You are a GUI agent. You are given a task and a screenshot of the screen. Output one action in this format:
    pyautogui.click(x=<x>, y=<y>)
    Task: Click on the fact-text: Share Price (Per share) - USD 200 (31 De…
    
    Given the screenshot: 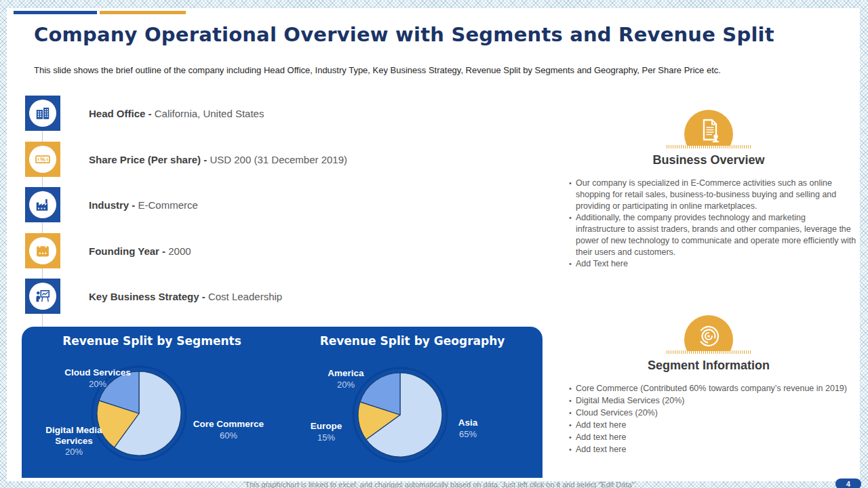 What is the action you would take?
    pyautogui.click(x=218, y=160)
    